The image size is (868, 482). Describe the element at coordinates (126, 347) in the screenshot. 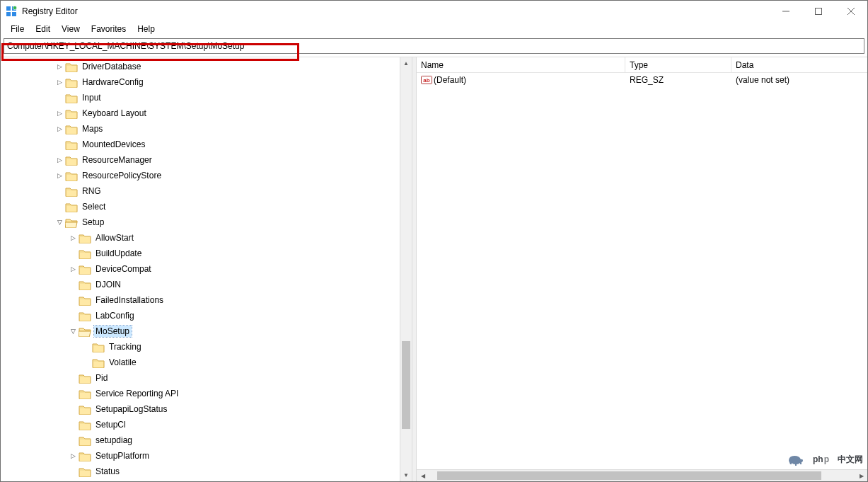

I see `tree-label: Tracking` at that location.